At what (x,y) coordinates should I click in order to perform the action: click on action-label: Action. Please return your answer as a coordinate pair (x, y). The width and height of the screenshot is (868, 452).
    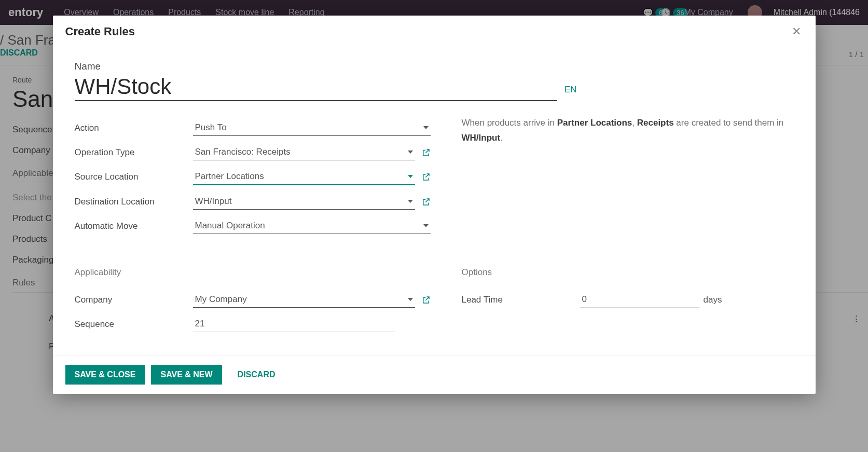
    Looking at the image, I should click on (134, 128).